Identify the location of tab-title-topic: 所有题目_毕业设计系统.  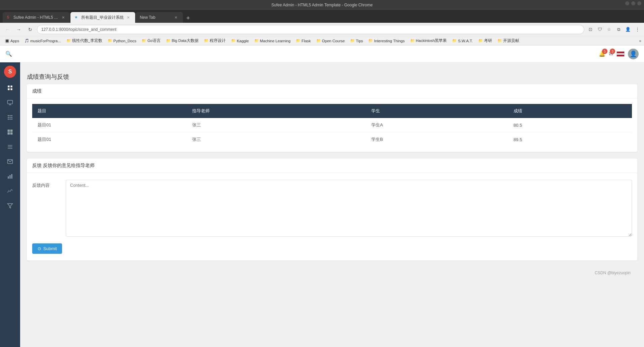
(103, 17).